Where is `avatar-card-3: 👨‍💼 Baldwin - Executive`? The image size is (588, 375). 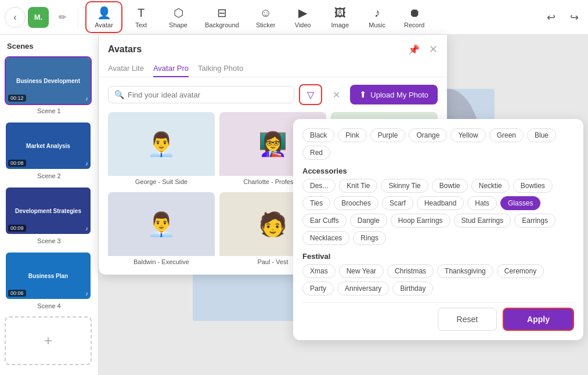 avatar-card-3: 👨‍💼 Baldwin - Executive is located at coordinates (161, 230).